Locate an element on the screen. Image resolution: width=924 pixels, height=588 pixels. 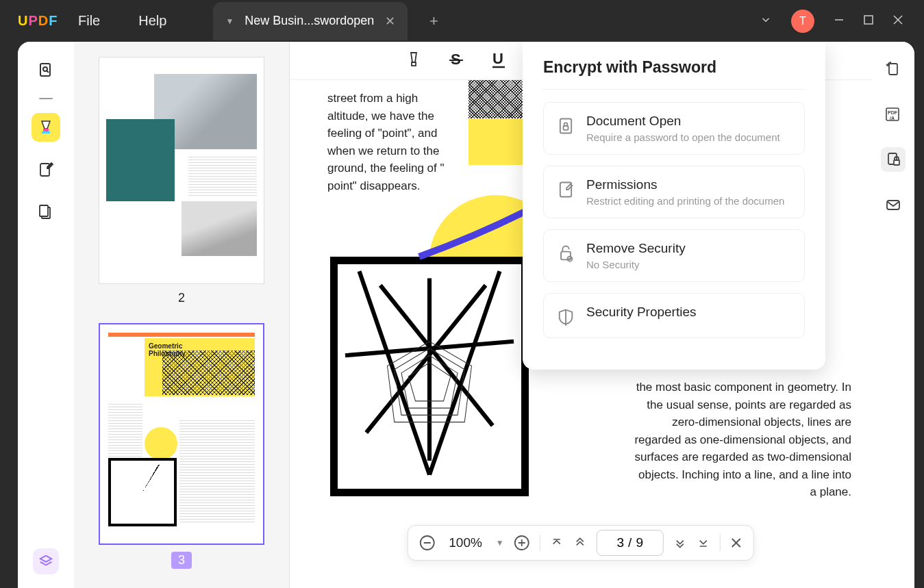
page-text-block: street from a high altitude, we have the… is located at coordinates (389, 142).